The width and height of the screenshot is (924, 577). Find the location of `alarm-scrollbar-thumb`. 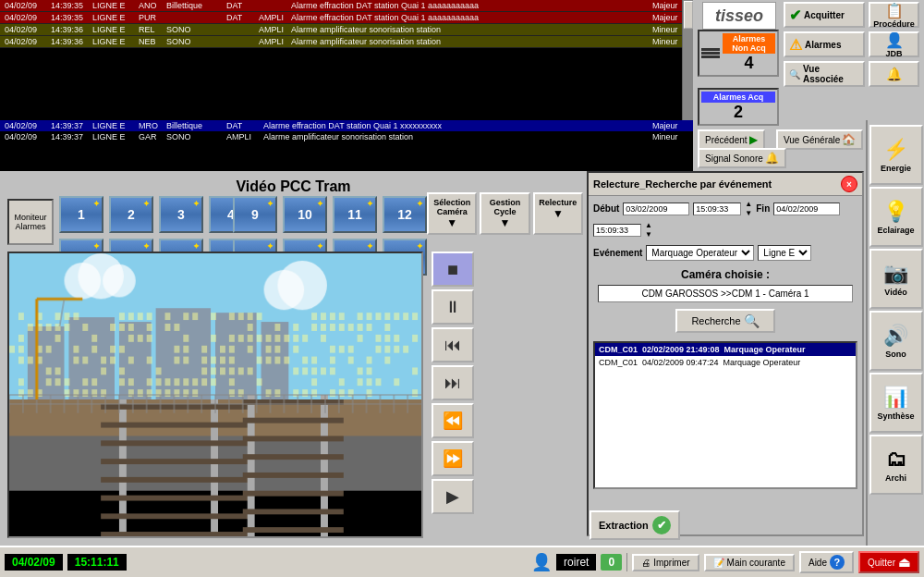

alarm-scrollbar-thumb is located at coordinates (688, 15).